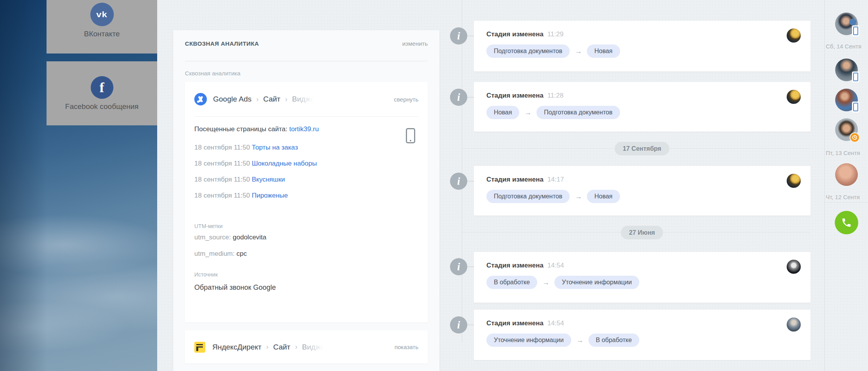  I want to click on timeline-event-card: Стадия изменена14:54 В обработке → Уточн…, so click(642, 277).